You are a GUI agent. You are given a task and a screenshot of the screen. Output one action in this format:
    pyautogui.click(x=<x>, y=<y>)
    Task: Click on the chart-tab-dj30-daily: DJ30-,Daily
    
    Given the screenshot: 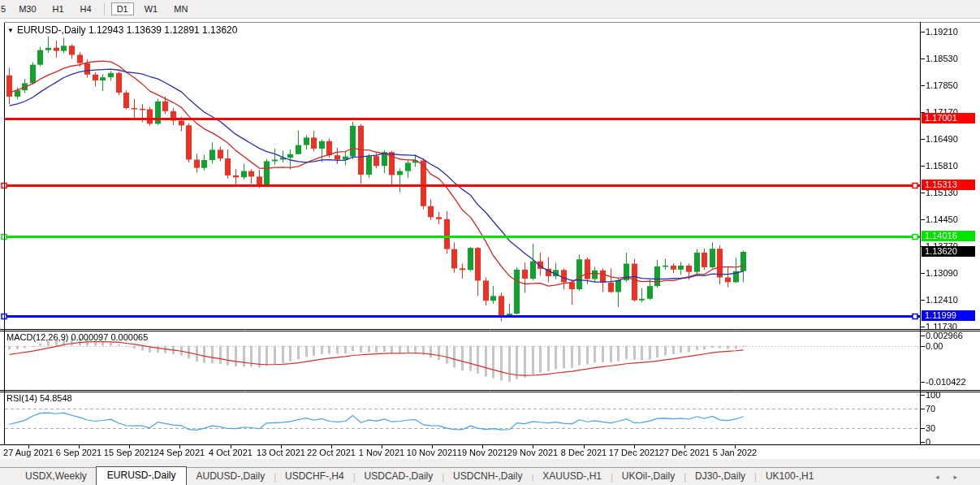 What is the action you would take?
    pyautogui.click(x=720, y=476)
    